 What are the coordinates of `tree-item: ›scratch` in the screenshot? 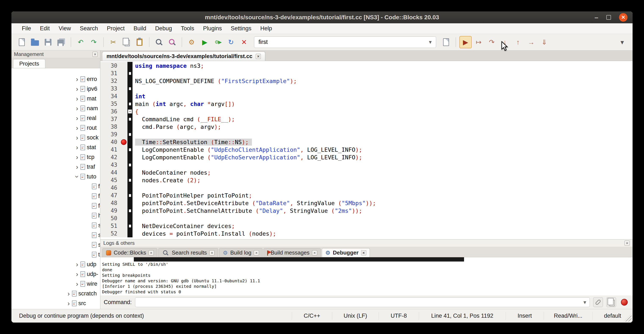 It's located at (56, 294).